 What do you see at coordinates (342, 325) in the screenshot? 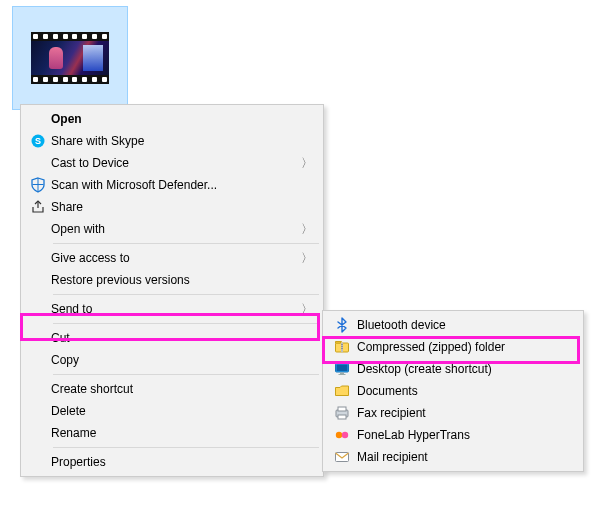
I see `bluetooth-icon` at bounding box center [342, 325].